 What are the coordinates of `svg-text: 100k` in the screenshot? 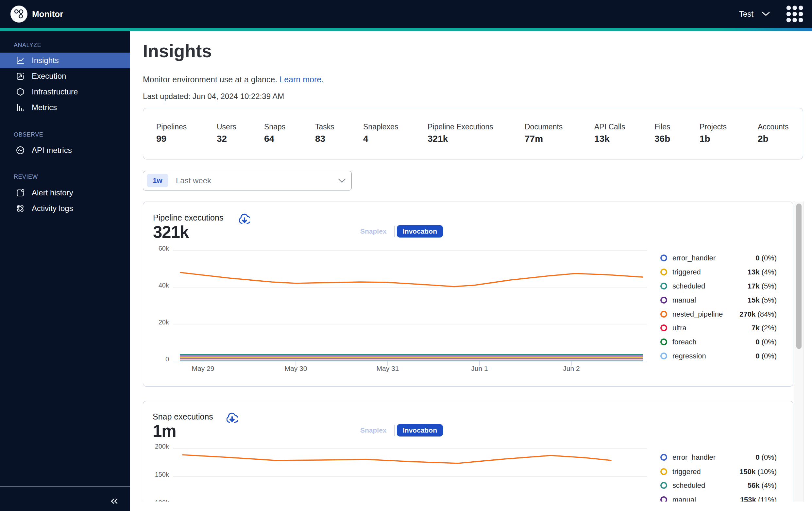 It's located at (162, 500).